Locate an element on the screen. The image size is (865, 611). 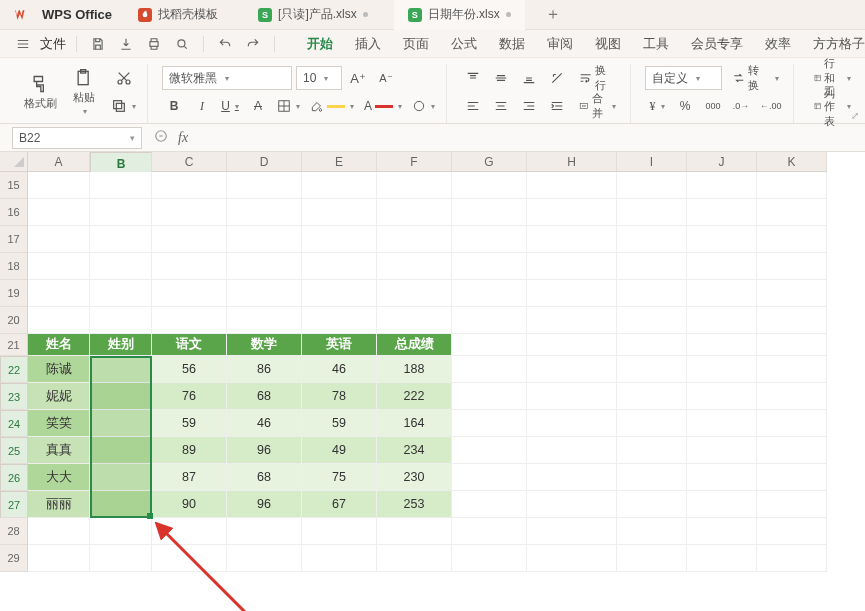
cell-I15 is located at coordinates (652, 186).